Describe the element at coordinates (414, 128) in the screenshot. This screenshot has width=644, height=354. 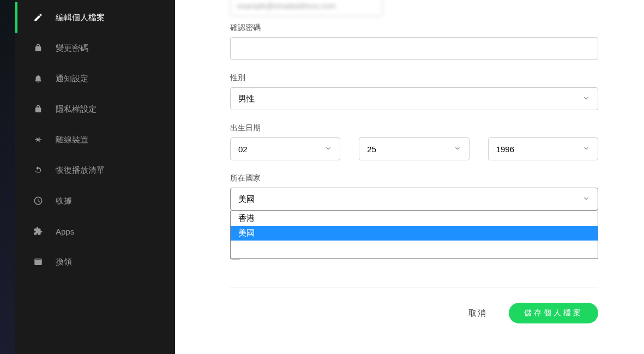
I see `dob-label: 出生日期` at that location.